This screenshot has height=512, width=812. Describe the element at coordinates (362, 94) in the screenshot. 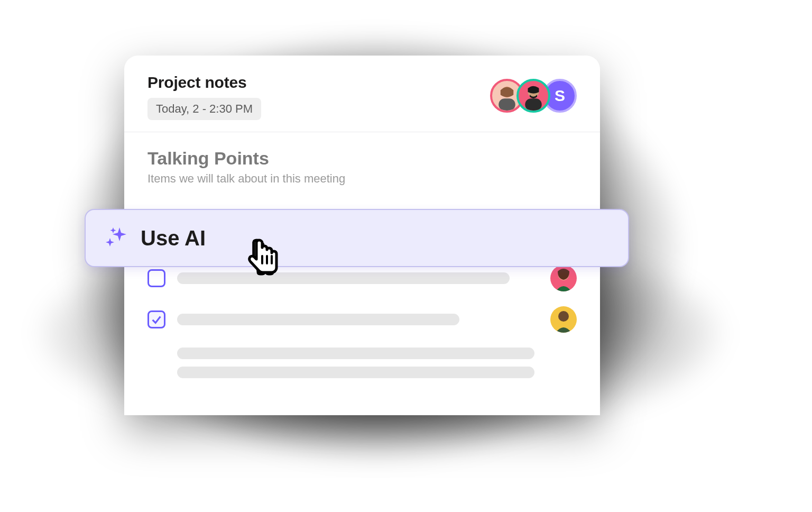

I see `card-header: Project notes Today, 2 - 2:30 PM S` at that location.